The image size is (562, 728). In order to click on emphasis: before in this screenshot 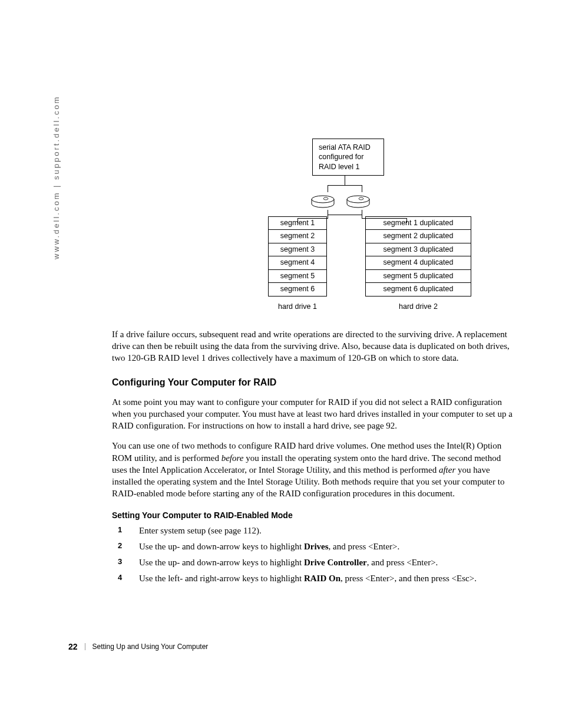, I will do `click(233, 458)`.